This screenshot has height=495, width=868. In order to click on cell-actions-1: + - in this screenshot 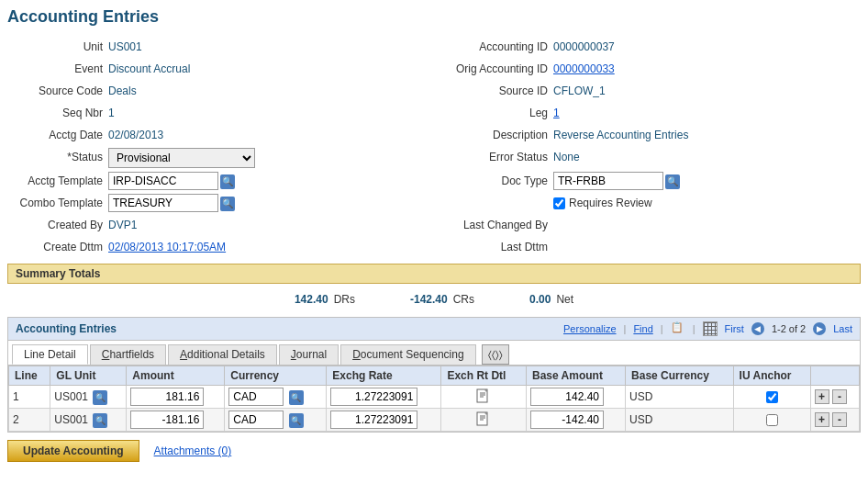, I will do `click(835, 397)`.